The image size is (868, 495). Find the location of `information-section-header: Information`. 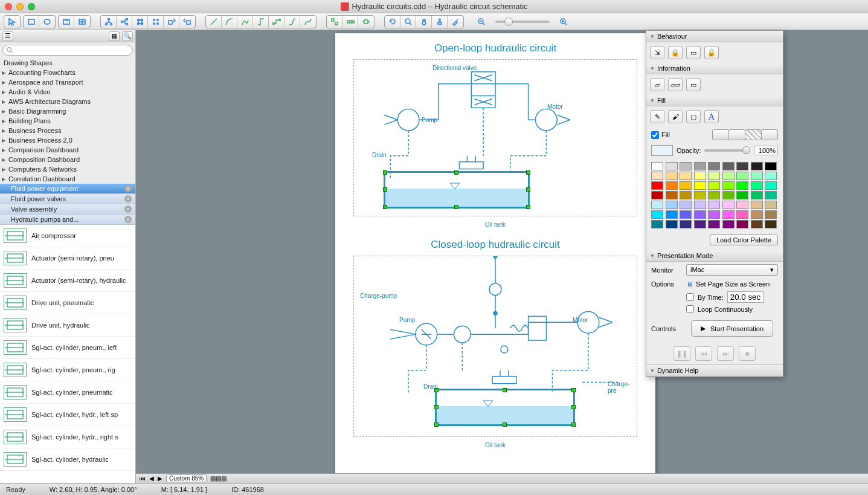

information-section-header: Information is located at coordinates (715, 69).